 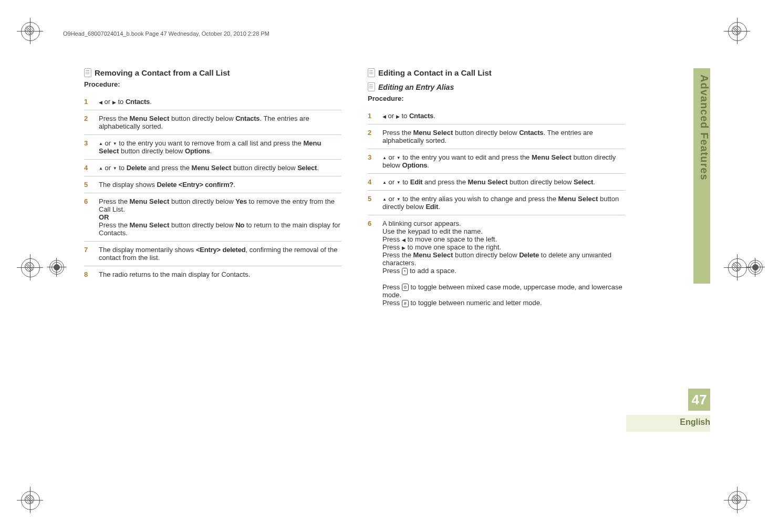 I want to click on left-procedure-label: Procedure:, so click(x=213, y=84).